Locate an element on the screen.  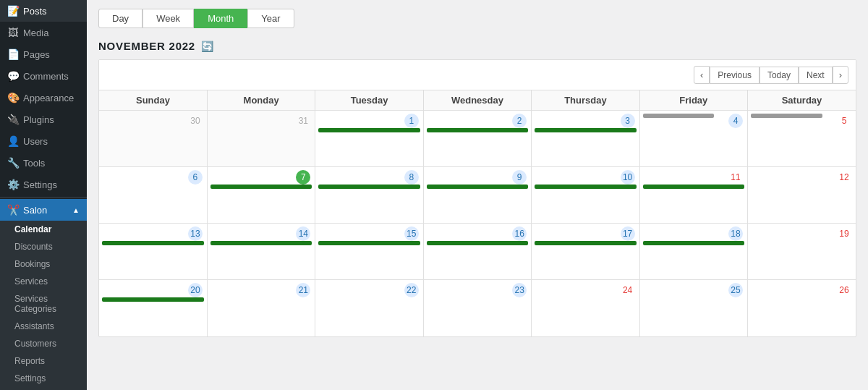
refresh-icon: 🔄 is located at coordinates (208, 46).